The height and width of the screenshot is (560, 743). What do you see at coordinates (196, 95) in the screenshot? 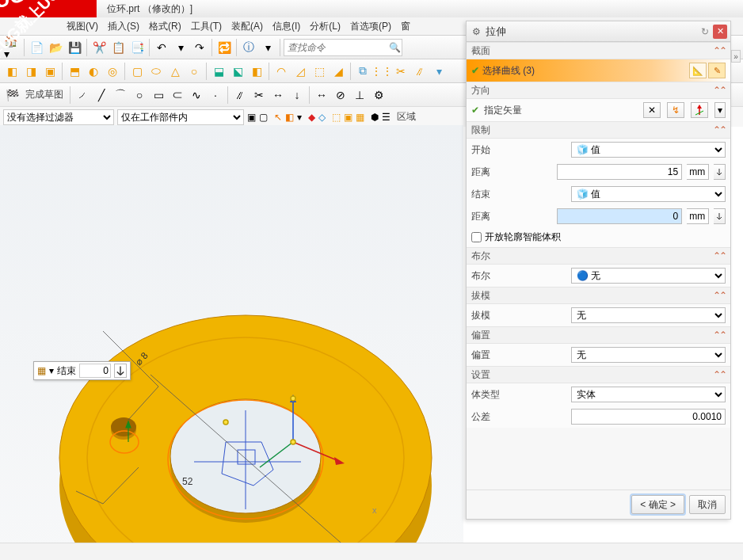
I see `spline-icon: ∿` at bounding box center [196, 95].